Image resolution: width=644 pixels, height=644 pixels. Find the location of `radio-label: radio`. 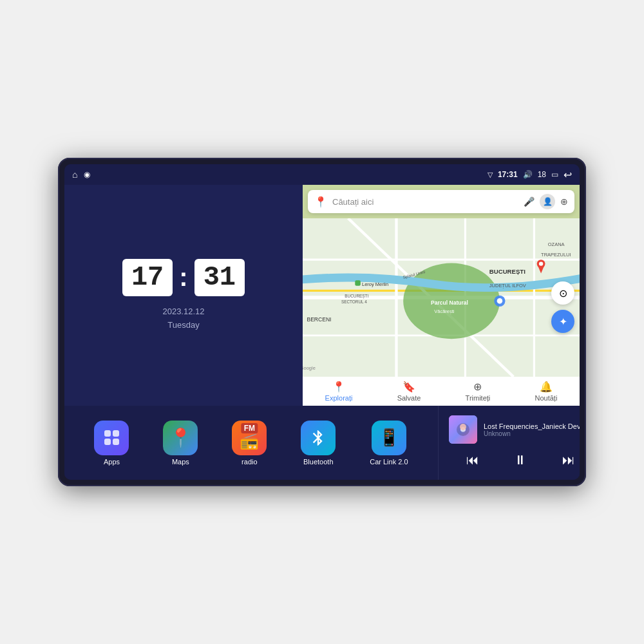

radio-label: radio is located at coordinates (249, 462).